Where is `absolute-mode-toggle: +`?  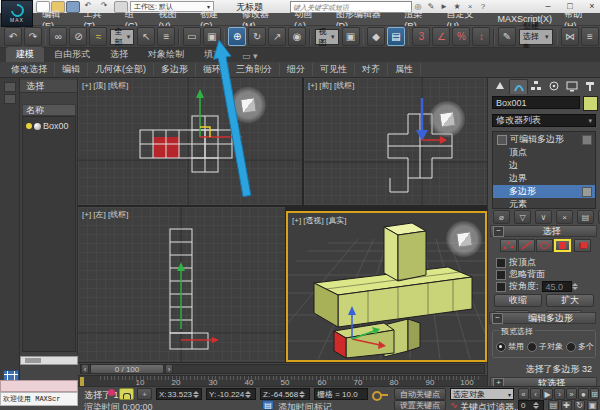
absolute-mode-toggle: + is located at coordinates (144, 394).